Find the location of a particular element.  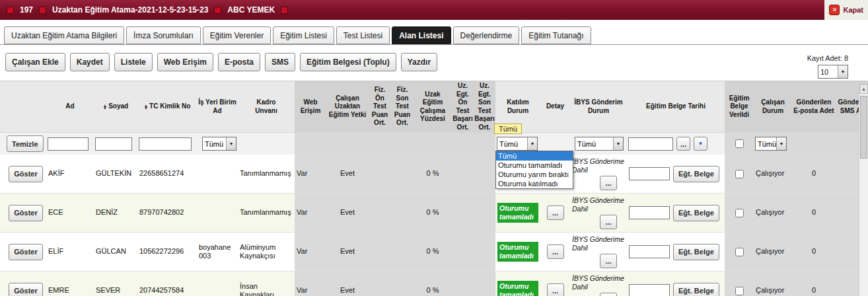

katilim-tooltip: Tümü is located at coordinates (508, 129).